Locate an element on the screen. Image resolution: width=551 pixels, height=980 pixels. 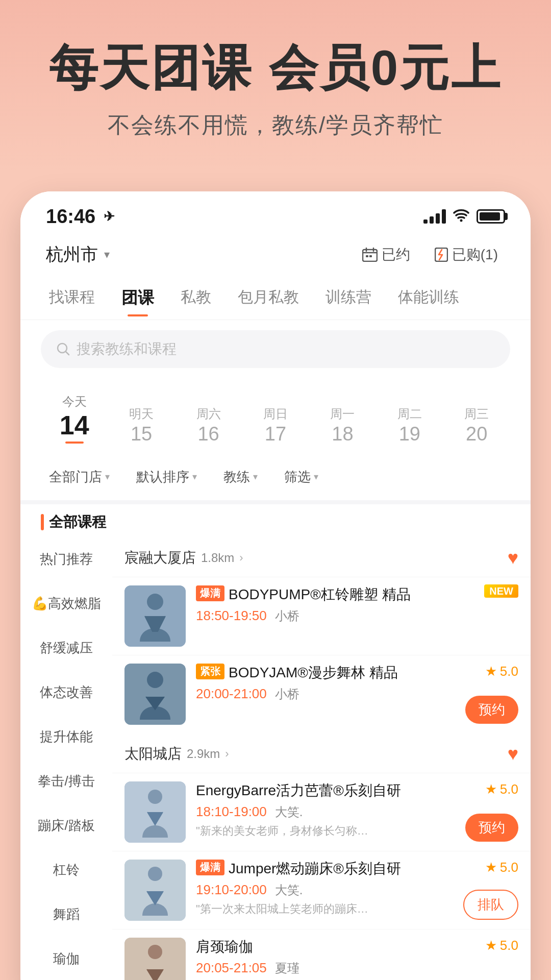
status-time: 16:46 ✈ is located at coordinates (81, 216).